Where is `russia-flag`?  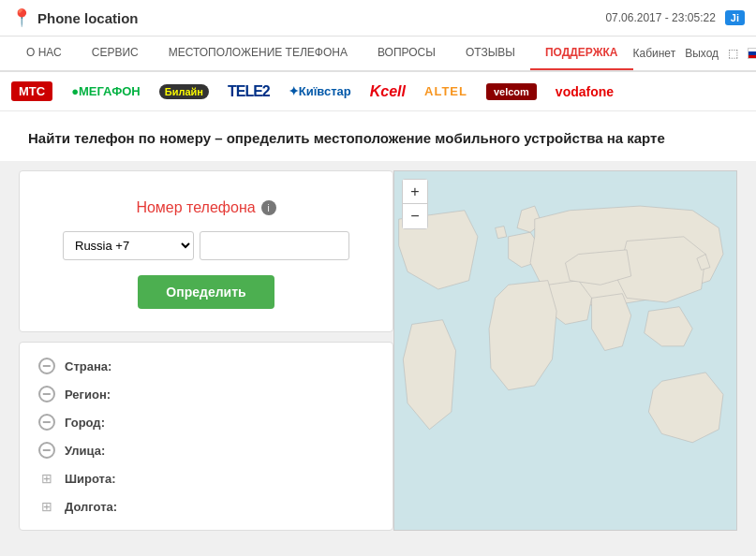
russia-flag is located at coordinates (751, 53).